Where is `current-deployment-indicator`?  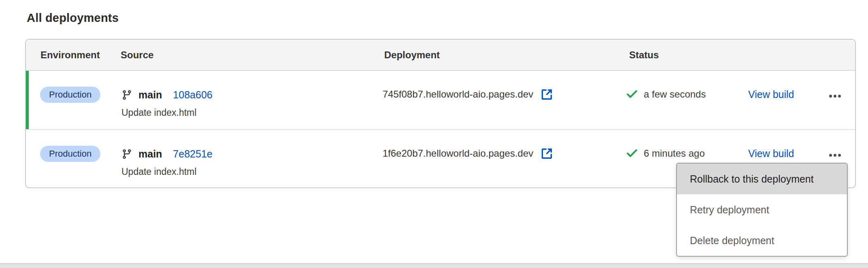
current-deployment-indicator is located at coordinates (28, 100).